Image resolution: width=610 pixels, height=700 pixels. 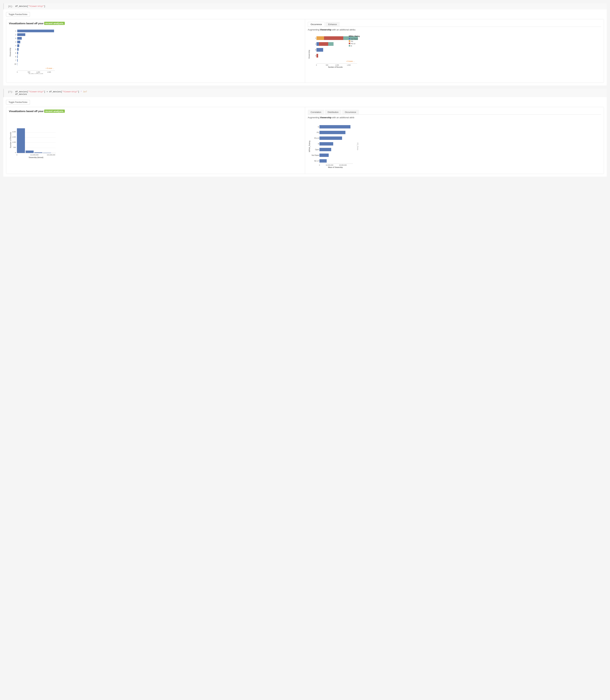 What do you see at coordinates (316, 112) in the screenshot?
I see `tab-correlation-7: Correlation` at bounding box center [316, 112].